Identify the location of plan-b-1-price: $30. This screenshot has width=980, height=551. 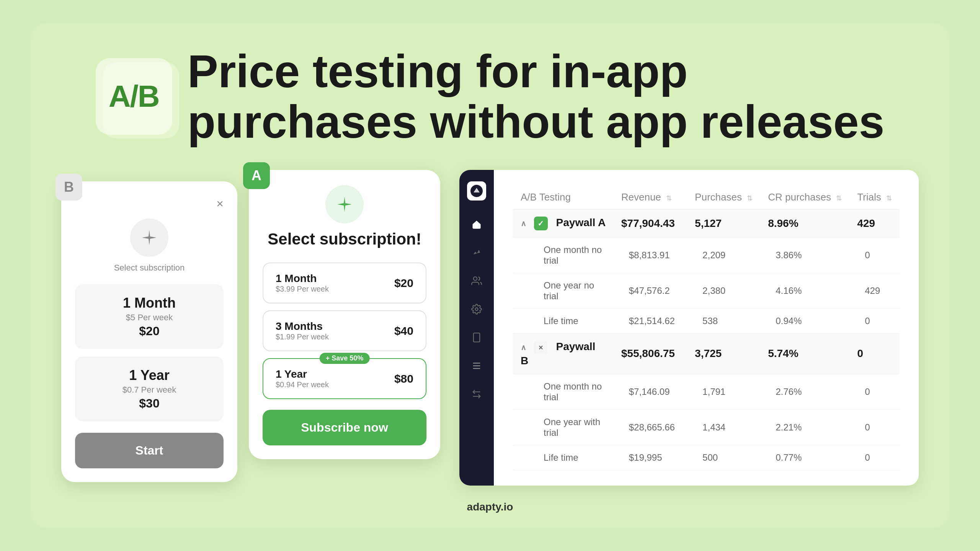
(149, 403).